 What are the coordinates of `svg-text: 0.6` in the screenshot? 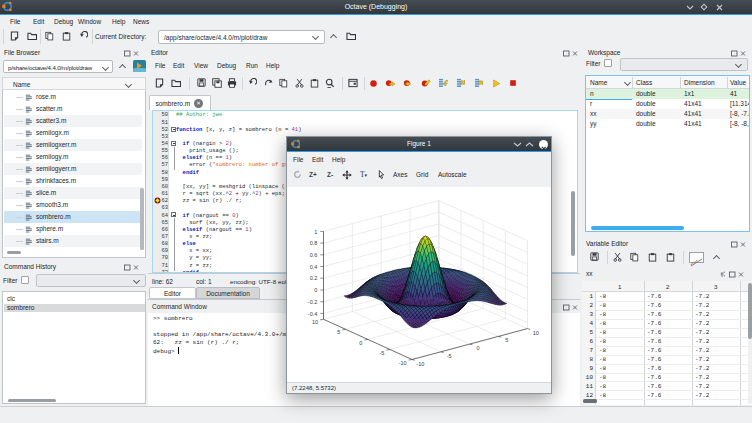 It's located at (314, 255).